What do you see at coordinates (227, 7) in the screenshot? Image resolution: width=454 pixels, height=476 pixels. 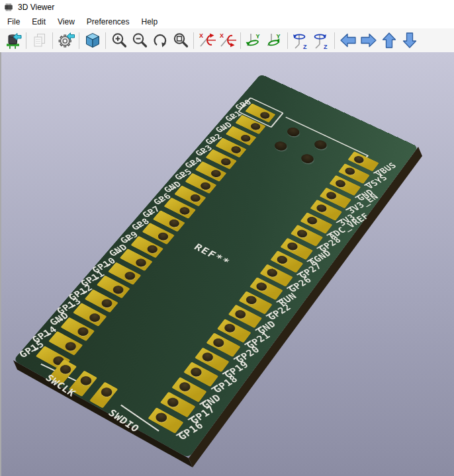 I see `title-bar: 3D Viewer` at bounding box center [227, 7].